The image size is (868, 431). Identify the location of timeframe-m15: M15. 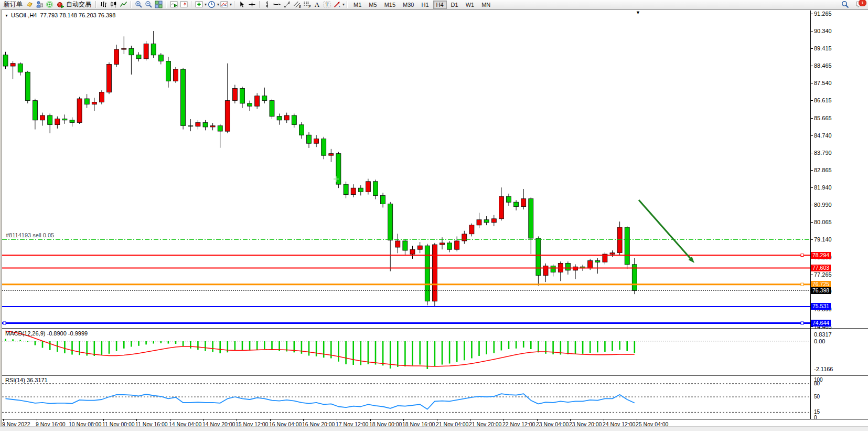
(390, 5).